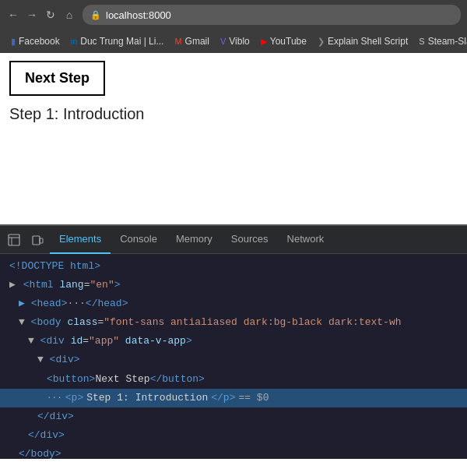 This screenshot has height=476, width=467. What do you see at coordinates (234, 114) in the screenshot?
I see `step-text: Step 1: Introduction` at bounding box center [234, 114].